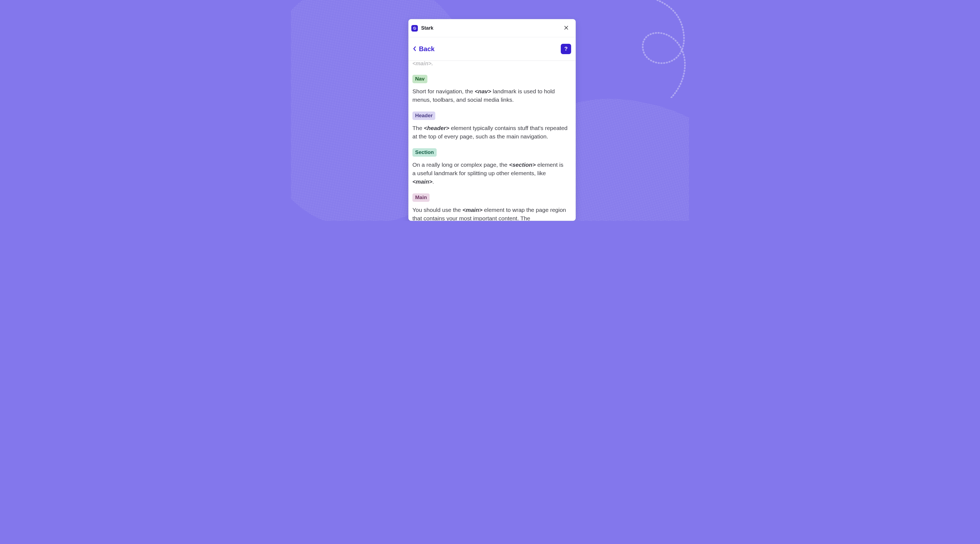  Describe the element at coordinates (492, 49) in the screenshot. I see `toolbar: Back ?` at that location.